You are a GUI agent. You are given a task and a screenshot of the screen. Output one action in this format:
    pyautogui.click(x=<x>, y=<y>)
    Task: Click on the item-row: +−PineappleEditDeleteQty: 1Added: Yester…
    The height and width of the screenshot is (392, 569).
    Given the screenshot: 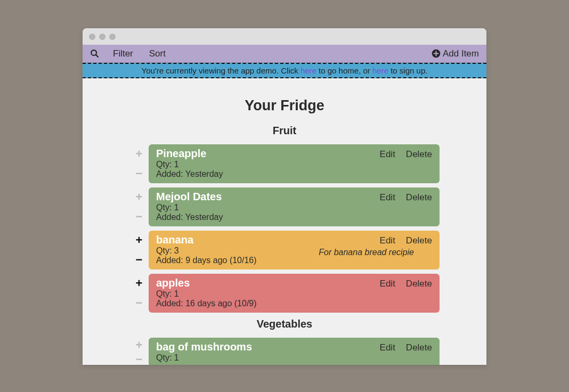 What is the action you would take?
    pyautogui.click(x=284, y=164)
    